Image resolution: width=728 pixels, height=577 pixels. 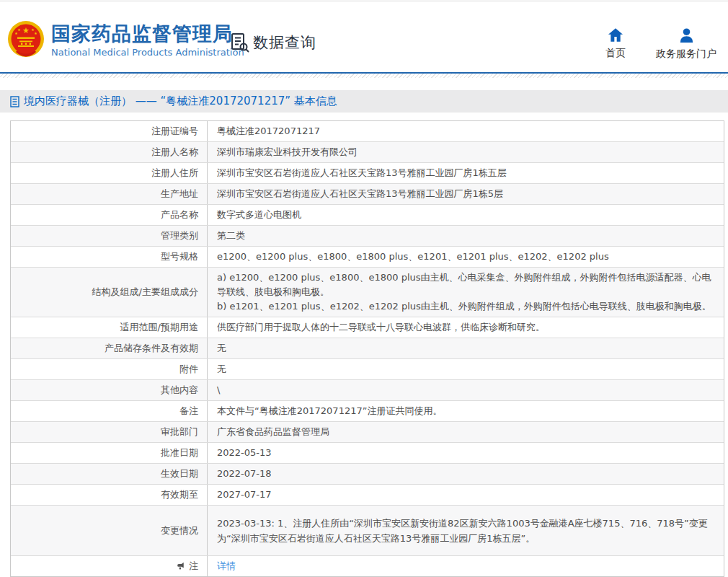 What do you see at coordinates (466, 292) in the screenshot?
I see `row-value: a) e1200、e1200 plus、e1800、e1800 plus由主机、…` at bounding box center [466, 292].